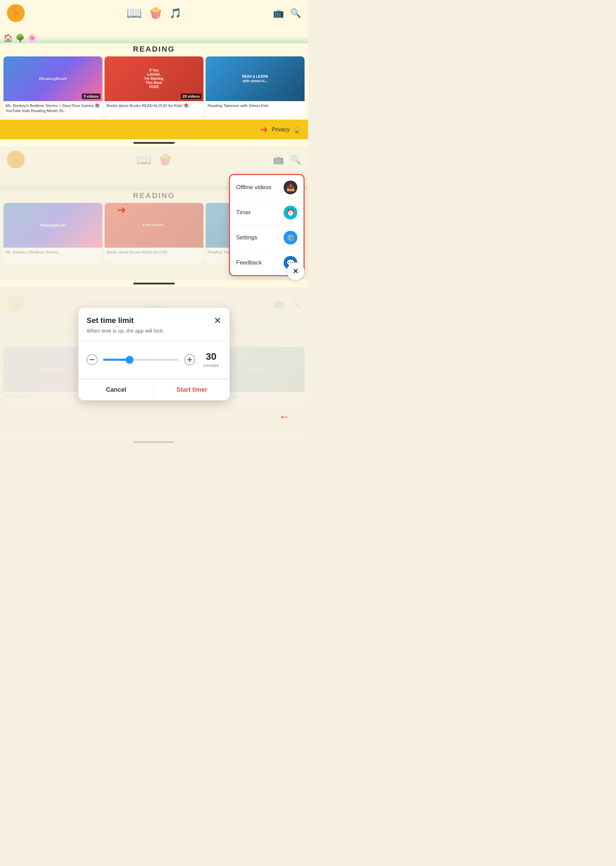  I want to click on settings-label: Settings, so click(247, 238).